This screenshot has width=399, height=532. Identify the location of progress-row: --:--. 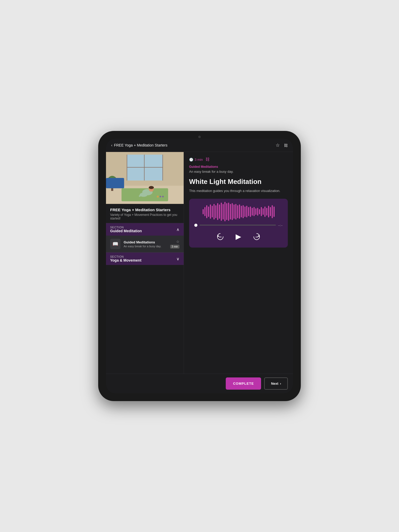
(238, 225).